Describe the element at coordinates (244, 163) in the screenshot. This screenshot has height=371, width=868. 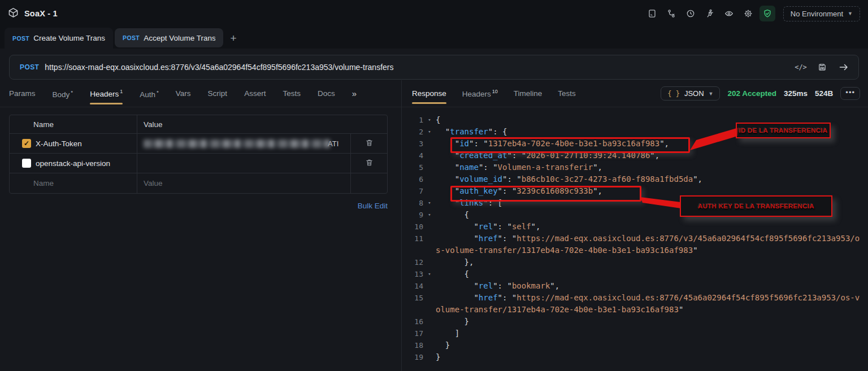
I see `header-value-cell` at that location.